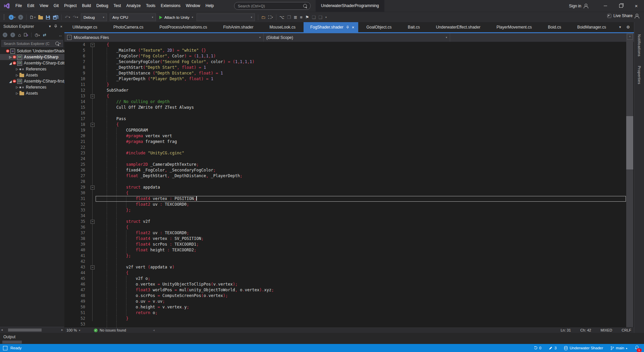  What do you see at coordinates (349, 176) in the screenshot?
I see `code-line: 27 float _DepthStart, _DepthDistance, _P…` at bounding box center [349, 176].